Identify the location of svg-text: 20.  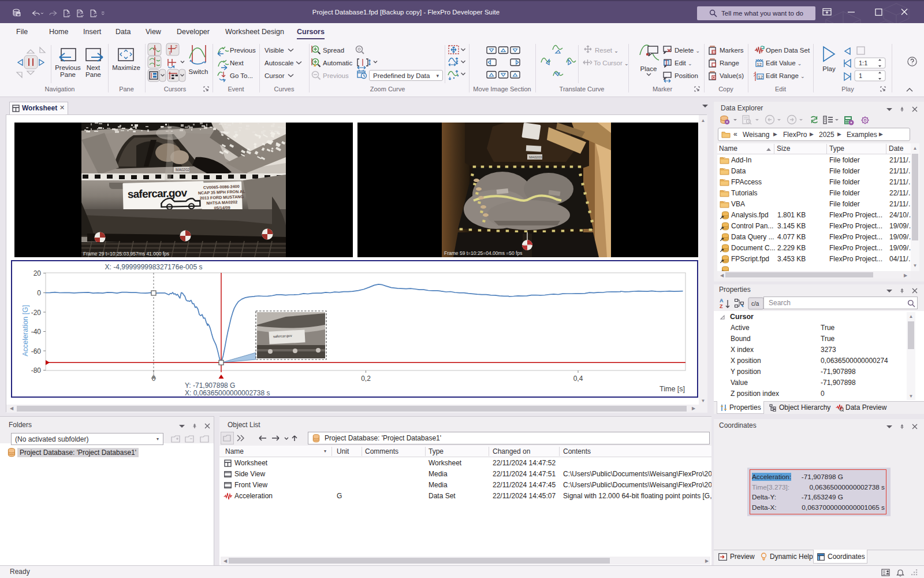
(38, 273).